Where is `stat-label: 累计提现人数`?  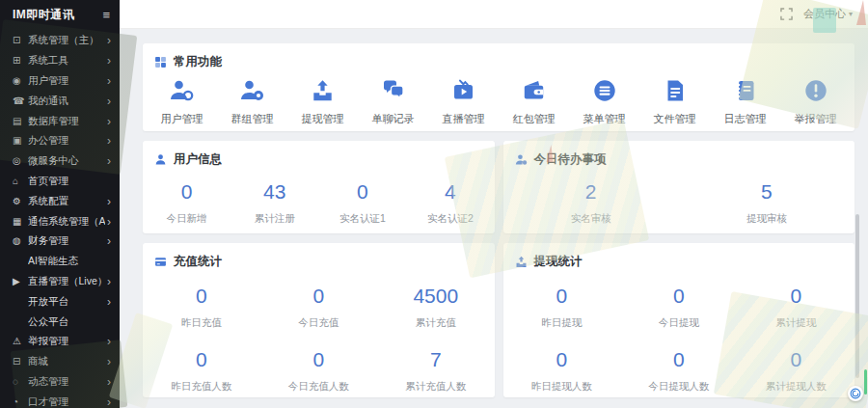
stat-label: 累计提现人数 is located at coordinates (797, 387).